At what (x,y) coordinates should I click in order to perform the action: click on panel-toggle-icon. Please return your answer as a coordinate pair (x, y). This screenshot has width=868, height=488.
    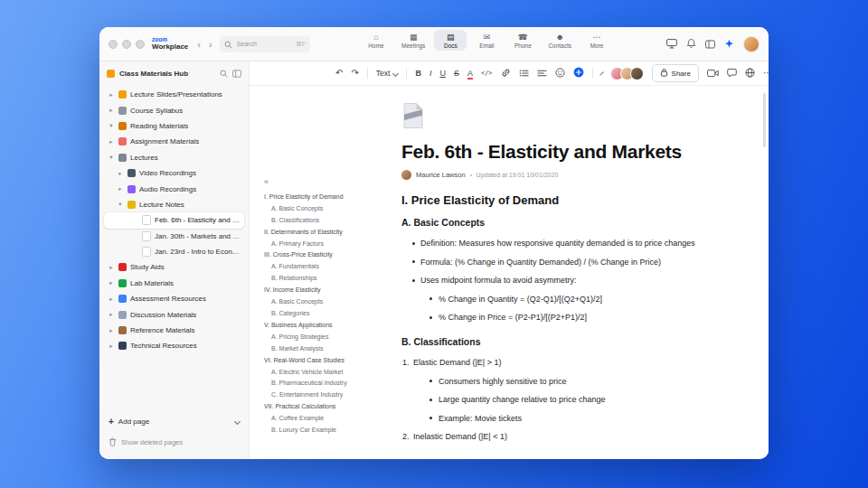
    Looking at the image, I should click on (711, 44).